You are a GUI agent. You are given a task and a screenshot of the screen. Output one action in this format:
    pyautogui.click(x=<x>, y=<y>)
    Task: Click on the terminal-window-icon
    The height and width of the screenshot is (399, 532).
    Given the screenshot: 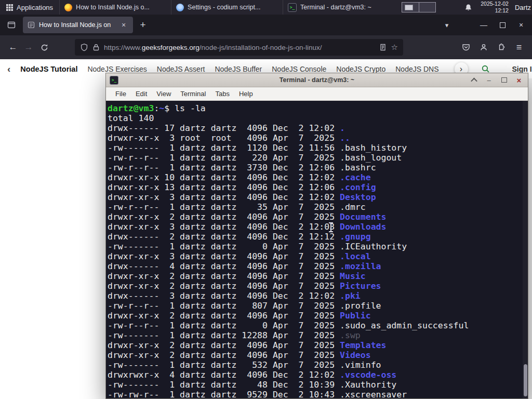 What is the action you would take?
    pyautogui.click(x=114, y=80)
    